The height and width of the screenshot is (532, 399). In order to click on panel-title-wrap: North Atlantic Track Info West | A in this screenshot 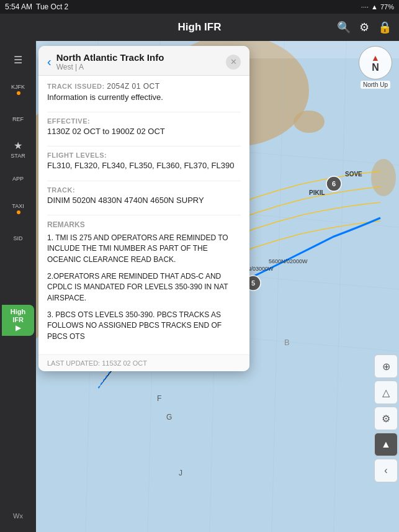, I will do `click(139, 62)`.